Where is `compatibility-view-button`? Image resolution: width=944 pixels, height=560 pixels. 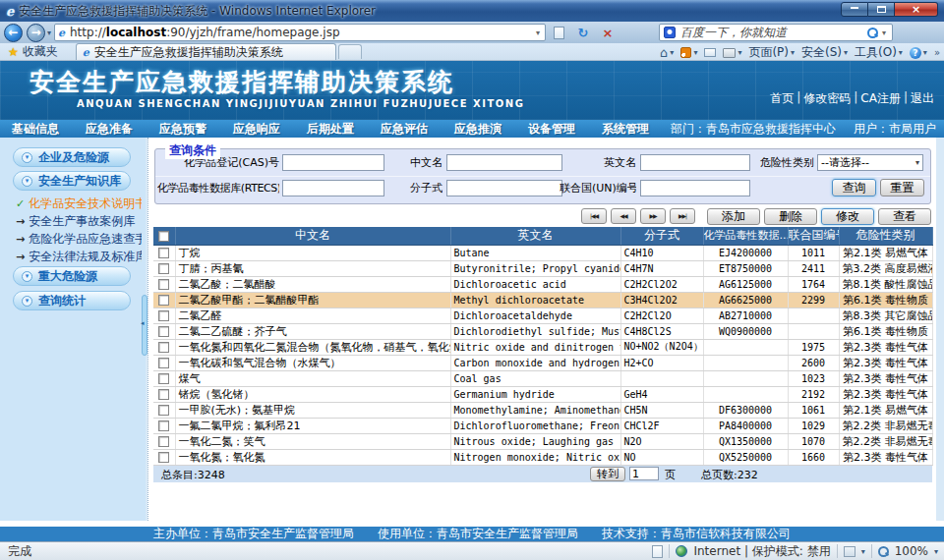
compatibility-view-button is located at coordinates (559, 32).